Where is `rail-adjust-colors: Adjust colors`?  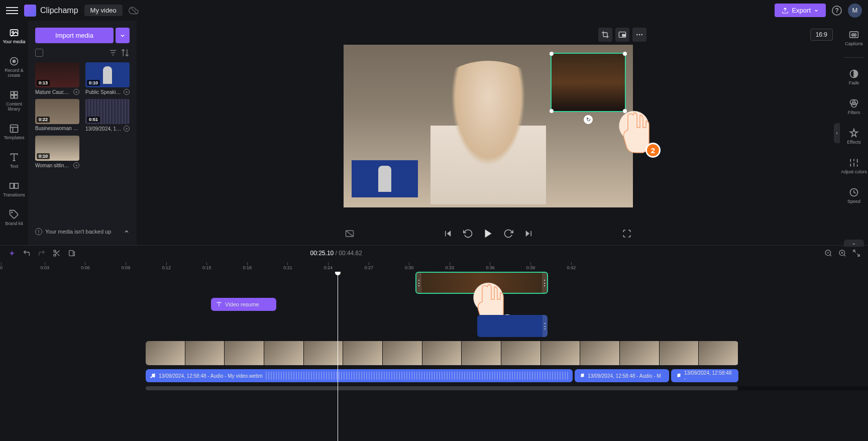
rail-adjust-colors: Adjust colors is located at coordinates (854, 166).